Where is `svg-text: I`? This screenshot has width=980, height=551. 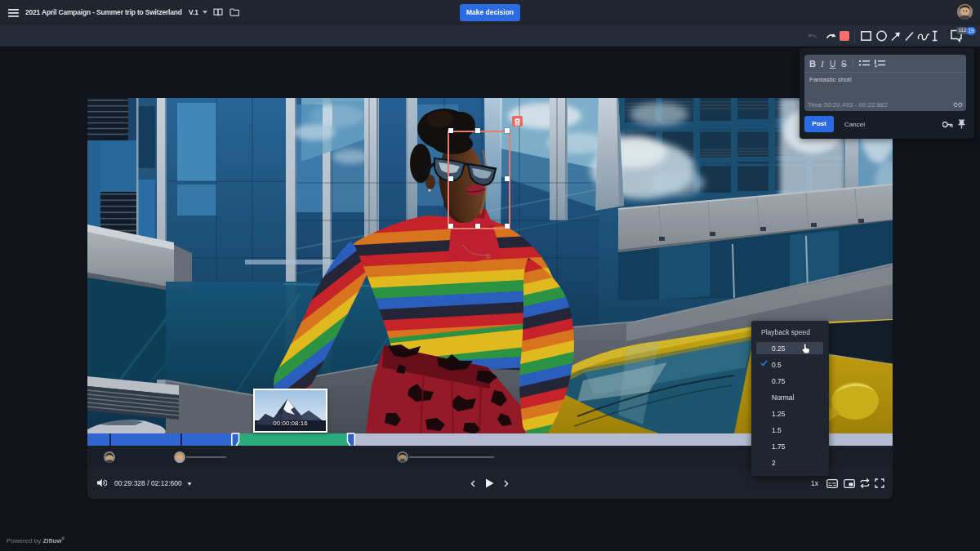
svg-text: I is located at coordinates (822, 64).